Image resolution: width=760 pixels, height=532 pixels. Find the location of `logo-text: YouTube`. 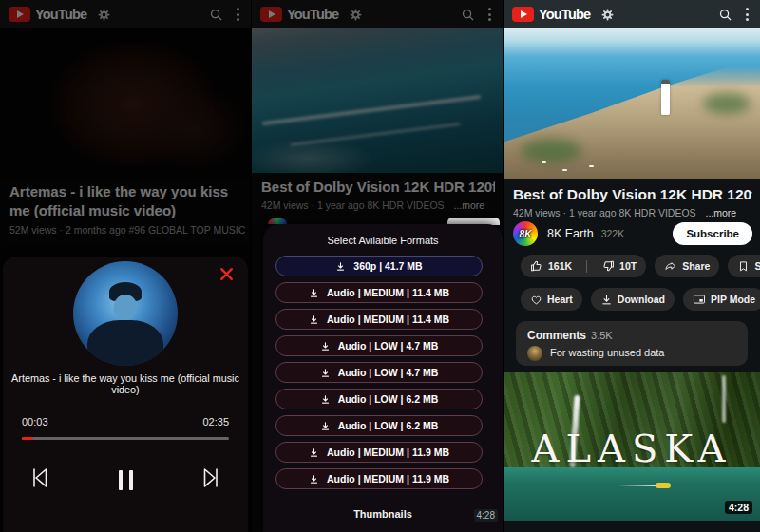

logo-text: YouTube is located at coordinates (564, 14).